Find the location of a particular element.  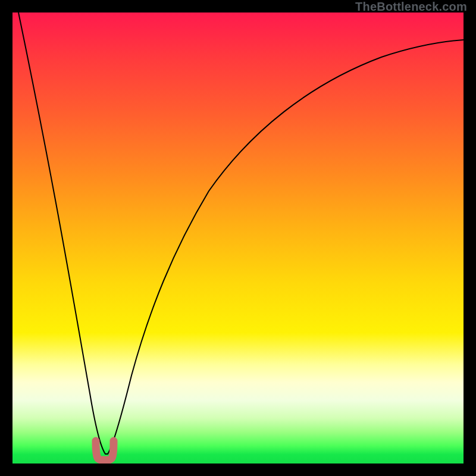

u-marker is located at coordinates (105, 450).